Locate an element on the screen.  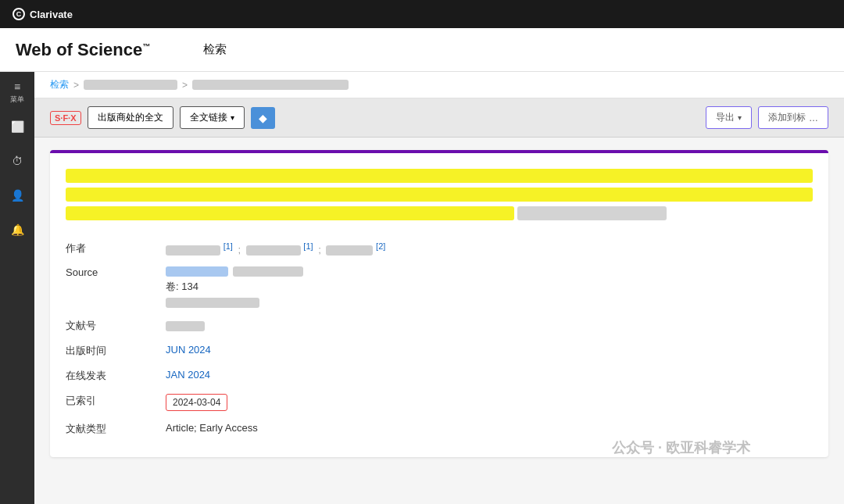
field-label-indexed: 已索引 is located at coordinates (113, 402).